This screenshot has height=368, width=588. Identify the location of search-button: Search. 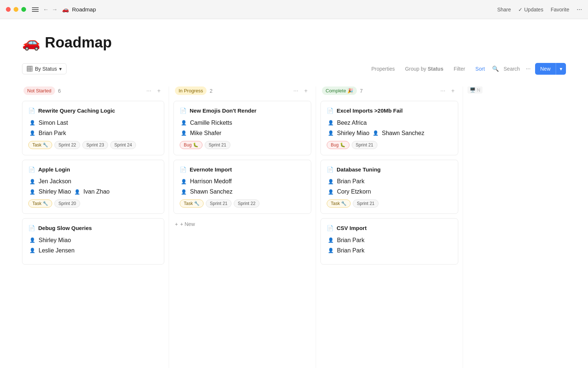
(512, 69).